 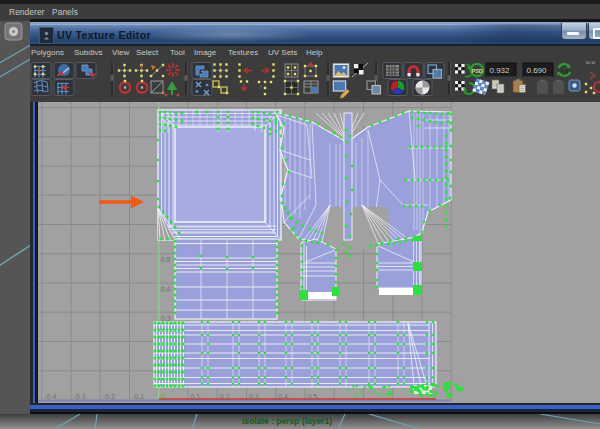 What do you see at coordinates (109, 396) in the screenshot?
I see `svg-text: -0.2` at bounding box center [109, 396].